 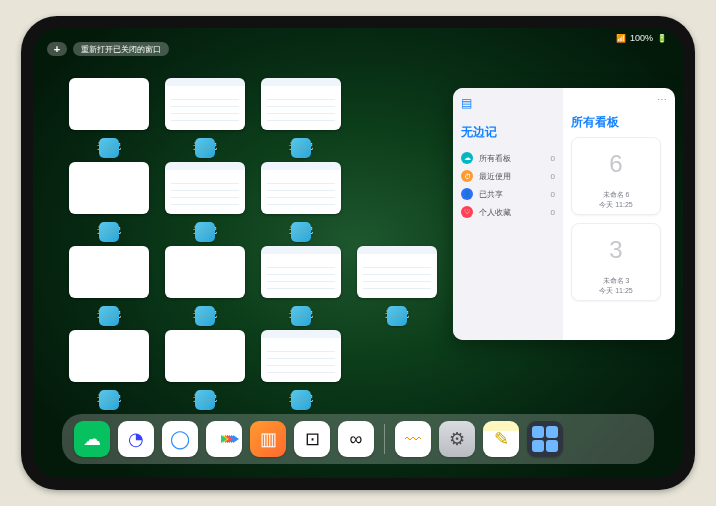 What do you see at coordinates (619, 122) in the screenshot?
I see `boards-pane-title: 所有看板` at bounding box center [619, 122].